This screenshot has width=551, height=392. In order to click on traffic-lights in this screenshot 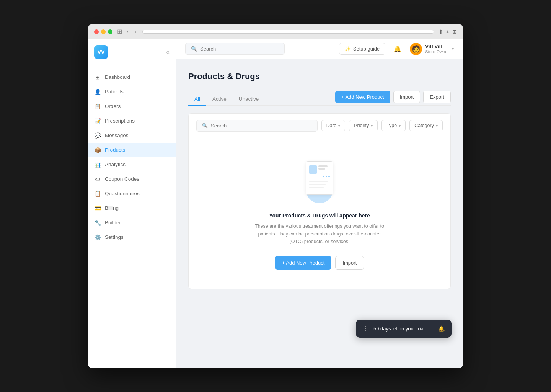, I will do `click(103, 32)`.